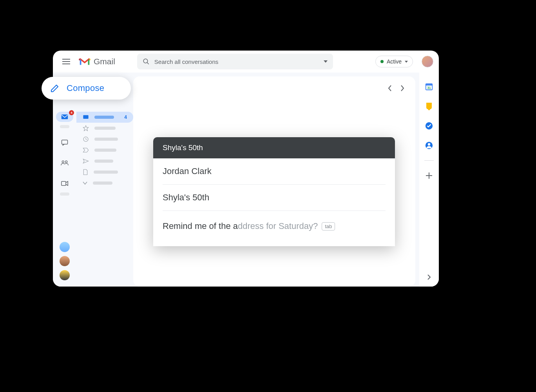 The image size is (536, 392). I want to click on app-rail: 4, so click(65, 180).